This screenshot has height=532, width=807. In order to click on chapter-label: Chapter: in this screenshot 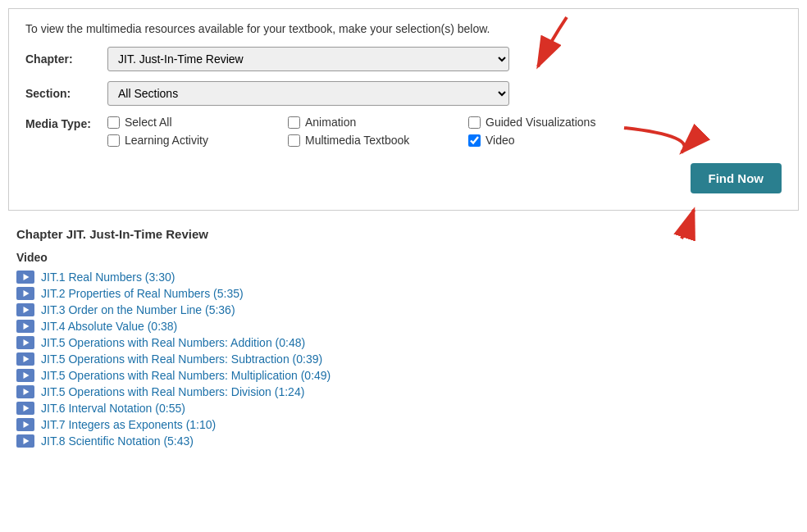, I will do `click(66, 59)`.